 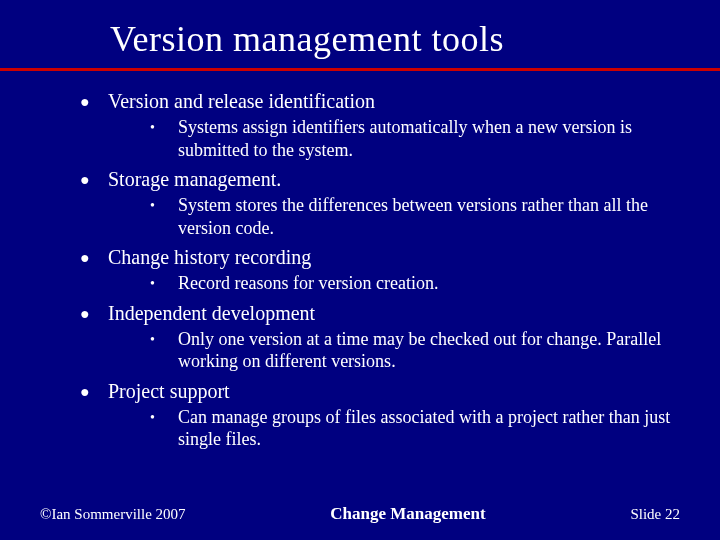 I want to click on sub-bullet-item: • System stores the differences between …, so click(x=415, y=216).